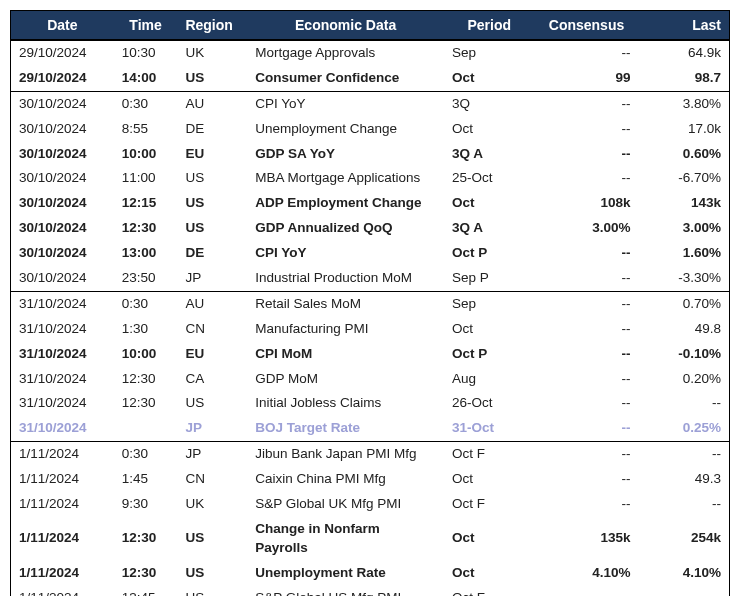 This screenshot has height=596, width=740. I want to click on cell: Industrial Production MoM, so click(346, 278).